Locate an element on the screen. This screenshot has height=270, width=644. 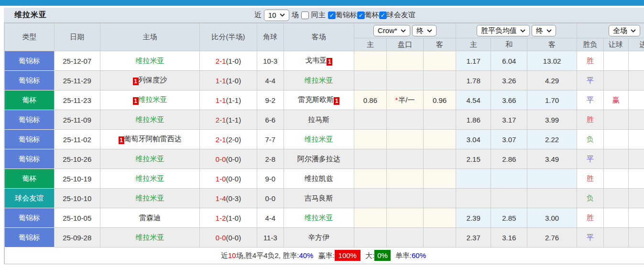
summary-middle: 场,胜4平4负2, 胜率: is located at coordinates (268, 256).